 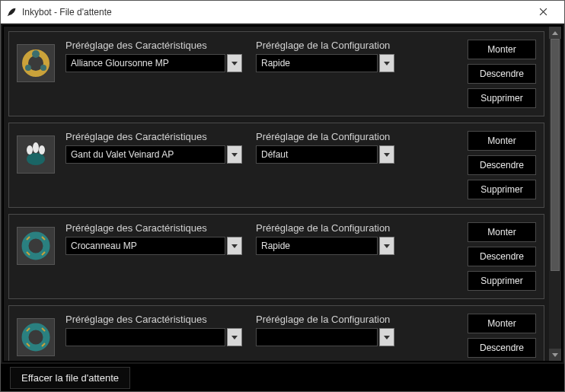 What do you see at coordinates (154, 155) in the screenshot?
I see `char-preset-select: Gant du Valet Veinard AP` at bounding box center [154, 155].